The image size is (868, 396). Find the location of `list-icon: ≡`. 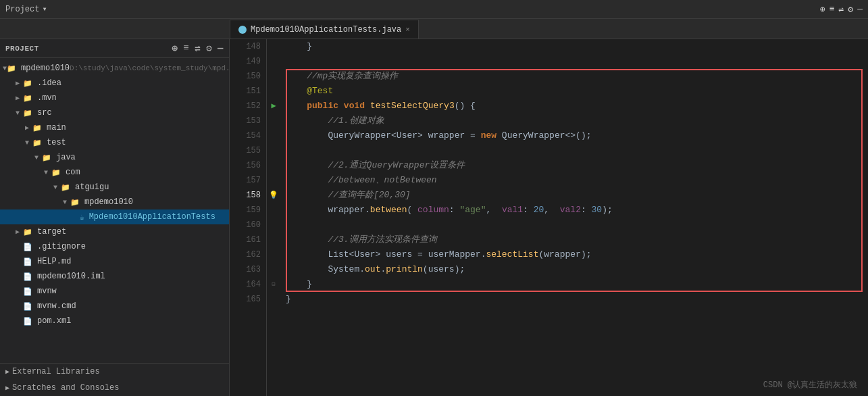

list-icon: ≡ is located at coordinates (832, 9).